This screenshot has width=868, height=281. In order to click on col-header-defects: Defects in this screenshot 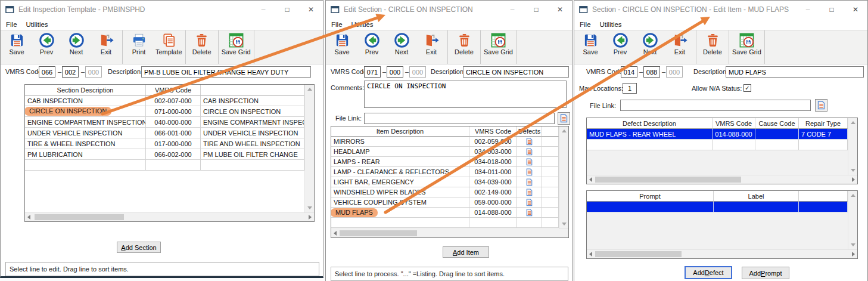, I will do `click(530, 131)`.